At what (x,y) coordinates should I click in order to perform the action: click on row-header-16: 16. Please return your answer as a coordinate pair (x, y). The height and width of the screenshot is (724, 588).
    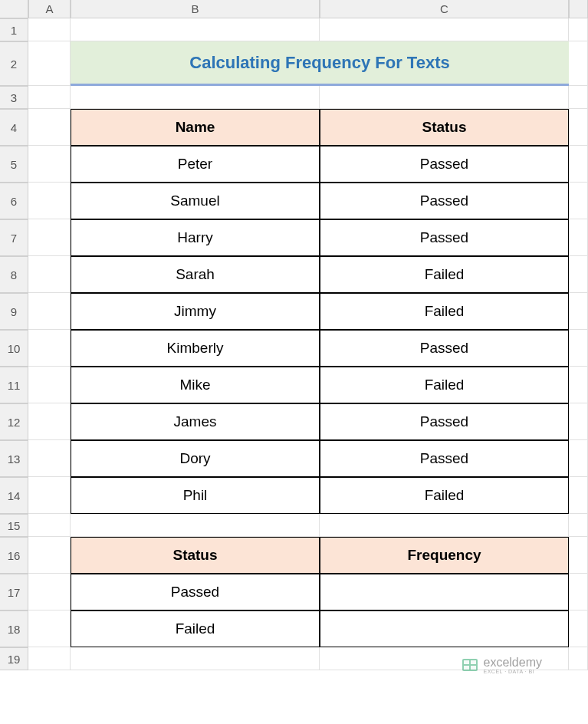
    Looking at the image, I should click on (14, 555).